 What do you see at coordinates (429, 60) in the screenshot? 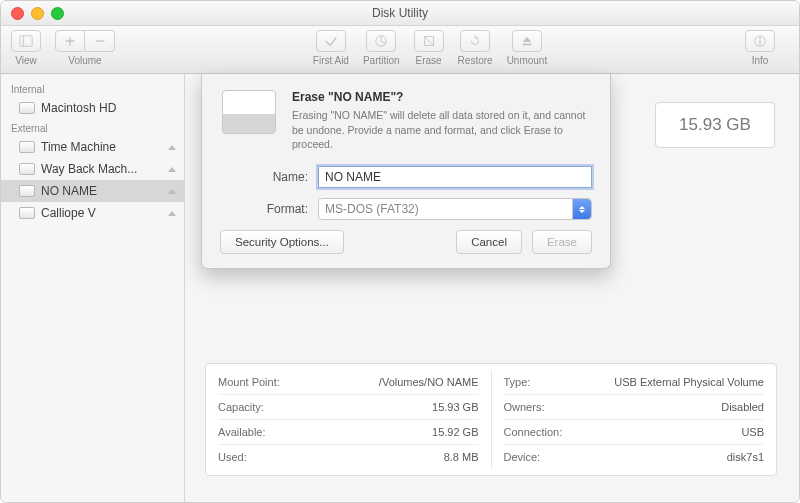
I see `erase-toolbar-label: Erase` at bounding box center [429, 60].